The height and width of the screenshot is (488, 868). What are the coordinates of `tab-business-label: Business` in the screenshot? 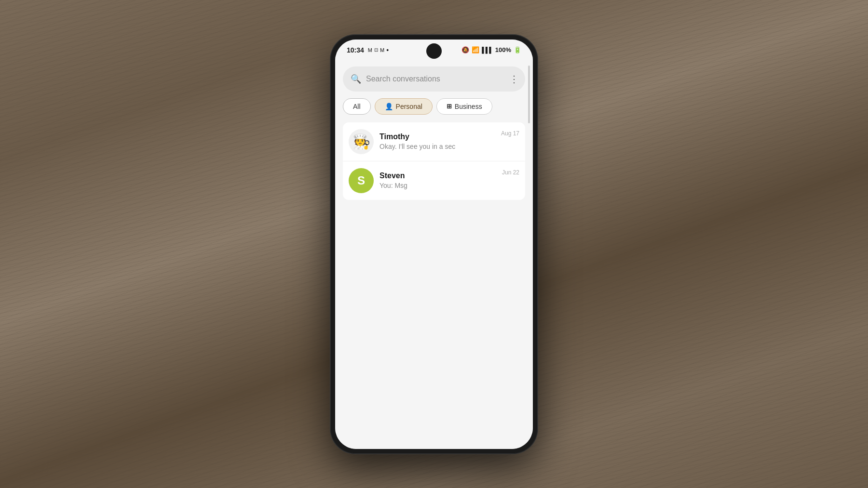 It's located at (469, 106).